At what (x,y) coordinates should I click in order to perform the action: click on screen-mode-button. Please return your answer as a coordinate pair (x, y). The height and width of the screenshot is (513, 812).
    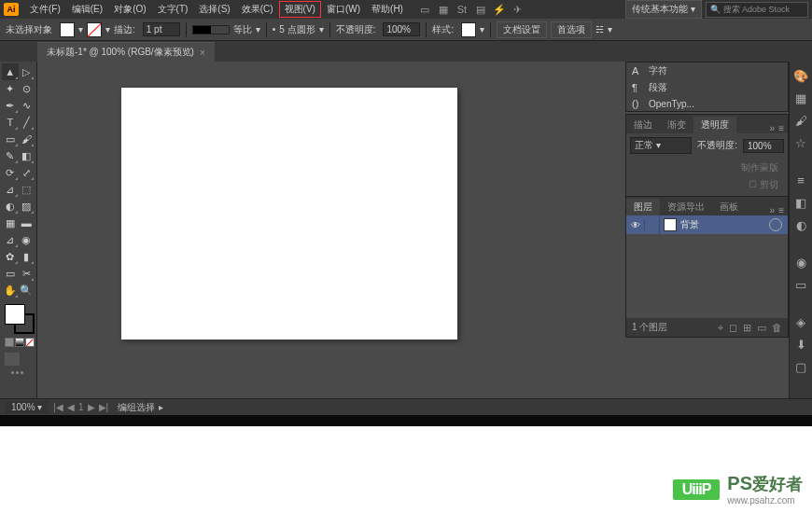
    Looking at the image, I should click on (12, 359).